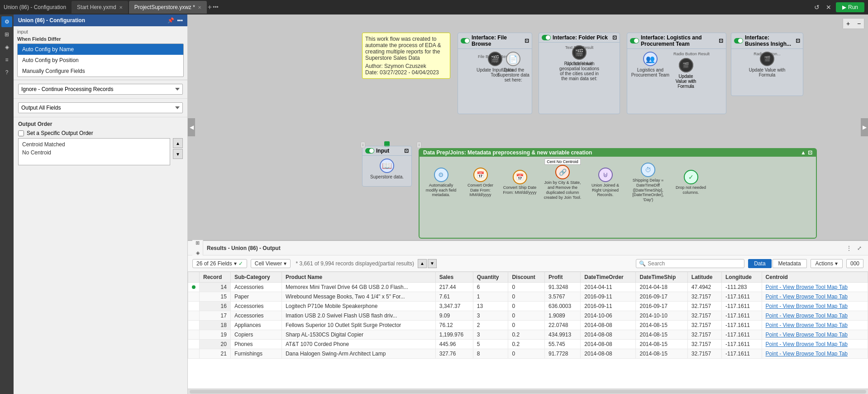 The width and height of the screenshot is (868, 394). Describe the element at coordinates (422, 264) in the screenshot. I see `sort-asc-button: ▲` at that location.